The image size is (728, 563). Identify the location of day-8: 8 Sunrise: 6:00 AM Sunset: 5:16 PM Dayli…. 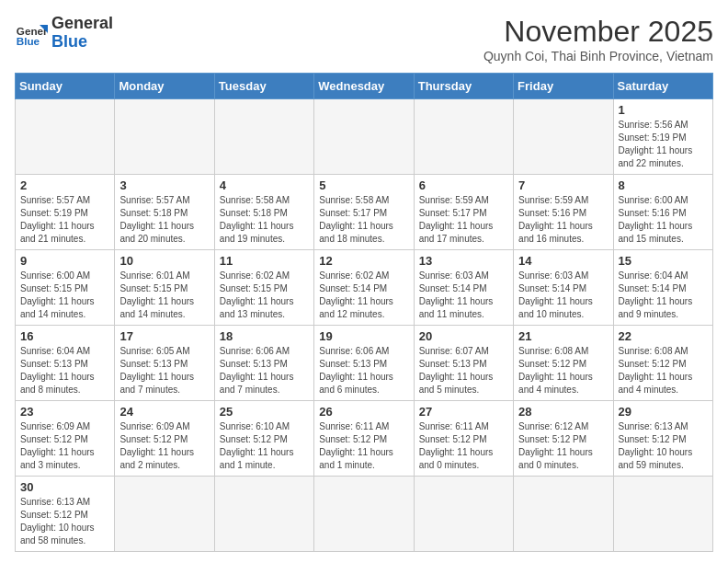
(663, 213).